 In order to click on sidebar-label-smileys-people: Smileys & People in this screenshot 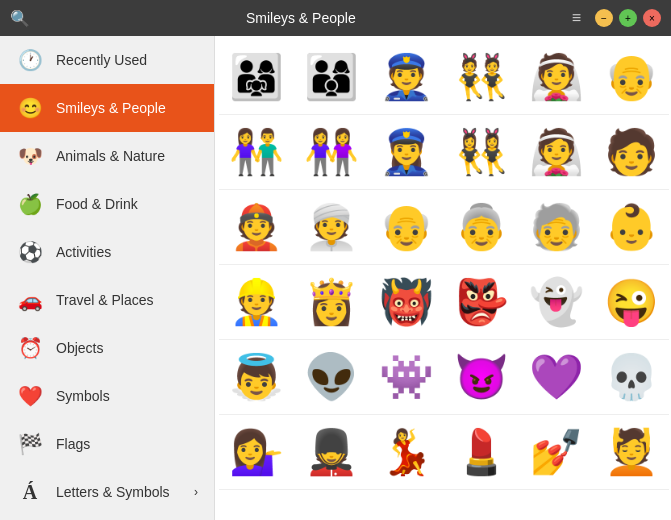, I will do `click(111, 108)`.